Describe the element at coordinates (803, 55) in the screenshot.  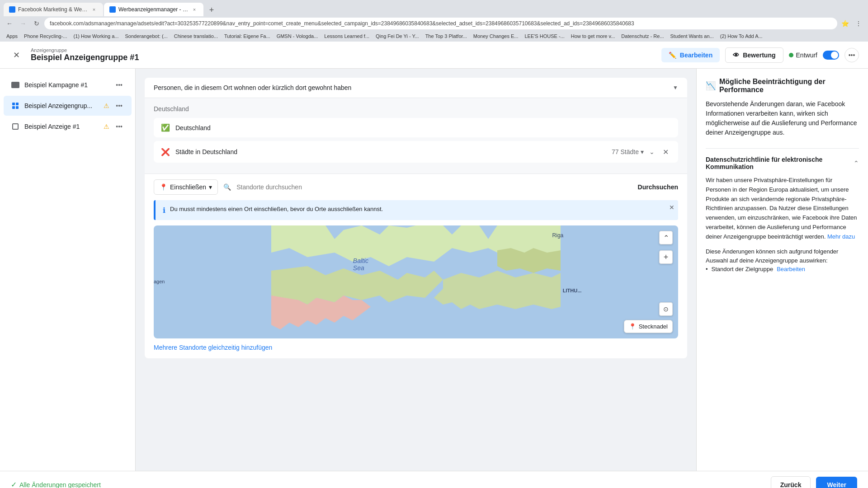
I see `status-badge: Entwurf` at that location.